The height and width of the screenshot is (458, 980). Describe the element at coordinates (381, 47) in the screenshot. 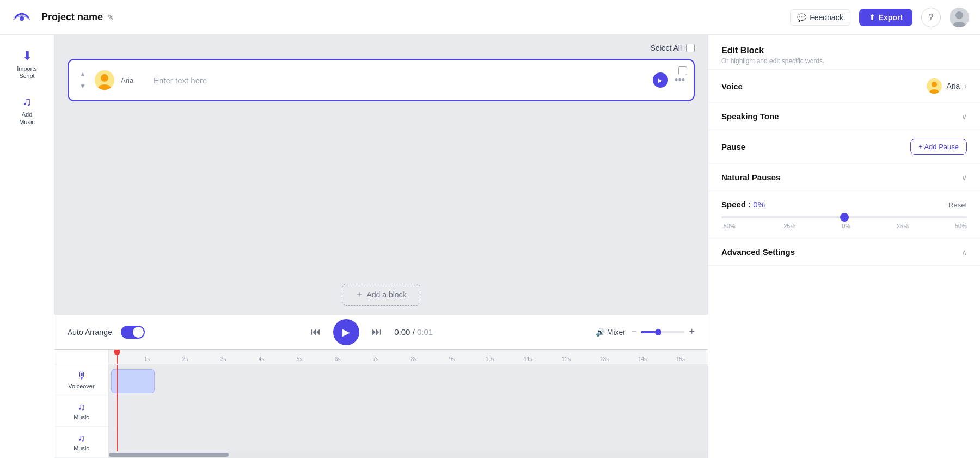

I see `script-topbar: Select All` at that location.